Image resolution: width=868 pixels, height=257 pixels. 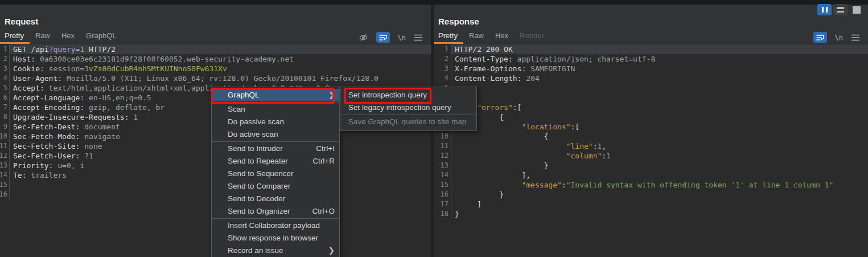 What do you see at coordinates (275, 122) in the screenshot?
I see `menu-item-do-passive-scan: Do passive scan` at bounding box center [275, 122].